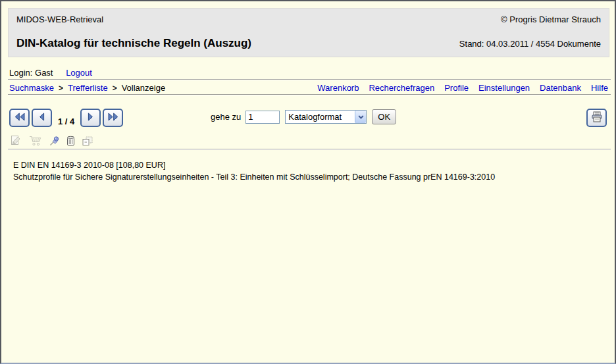 The width and height of the screenshot is (616, 364). I want to click on double-left-arrow-icon, so click(20, 118).